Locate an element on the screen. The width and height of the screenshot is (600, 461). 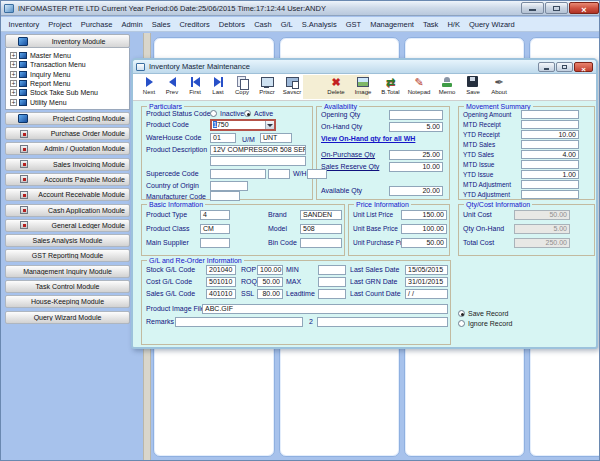
menu-inventory: Inventory is located at coordinates (24, 24).